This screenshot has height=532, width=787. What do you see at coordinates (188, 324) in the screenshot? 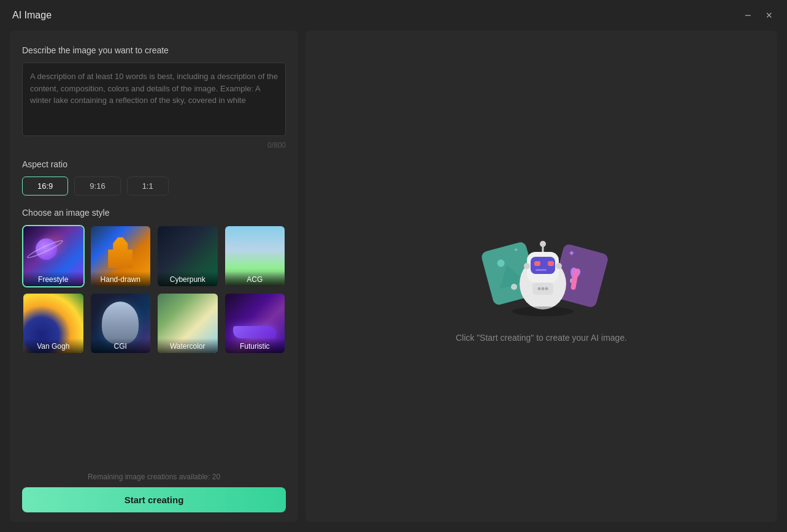
I see `style-item-watercolor: Watercolor` at bounding box center [188, 324].